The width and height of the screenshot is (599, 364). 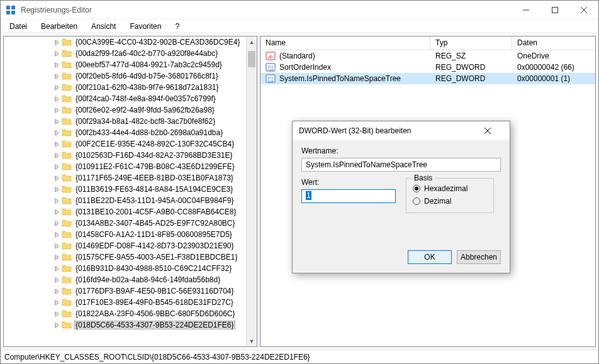 What do you see at coordinates (125, 234) in the screenshot?
I see `tree-item: {01458CF0-A1A2-11D1-8F85-00600895E7D5}` at bounding box center [125, 234].